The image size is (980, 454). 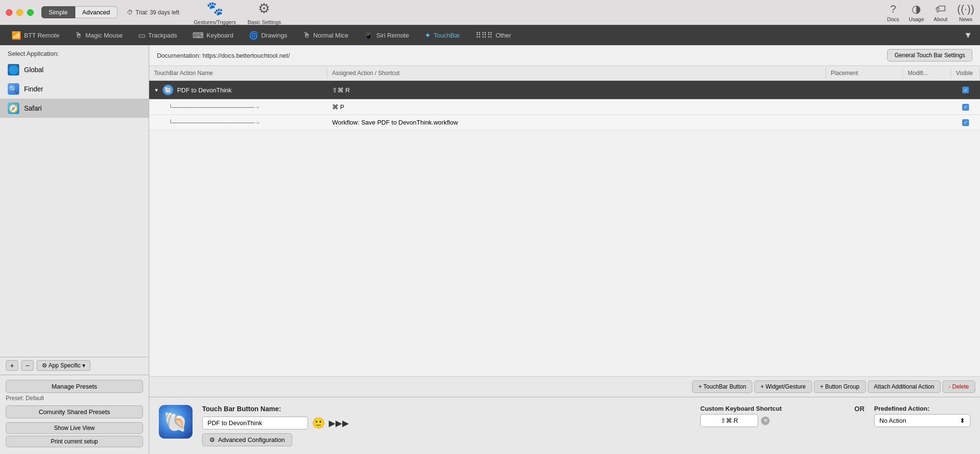 What do you see at coordinates (369, 36) in the screenshot?
I see `siri-remote-icon: 📱` at bounding box center [369, 36].